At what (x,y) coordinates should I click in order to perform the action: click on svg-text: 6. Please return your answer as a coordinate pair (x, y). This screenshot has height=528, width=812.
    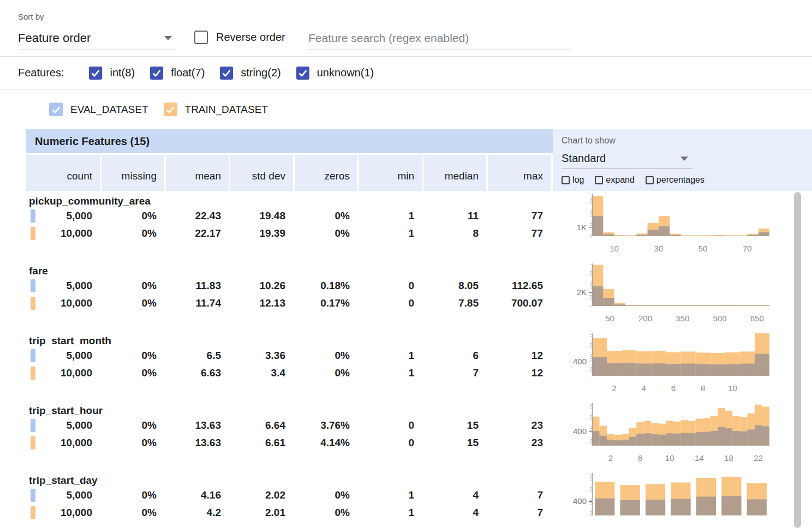
    Looking at the image, I should click on (640, 458).